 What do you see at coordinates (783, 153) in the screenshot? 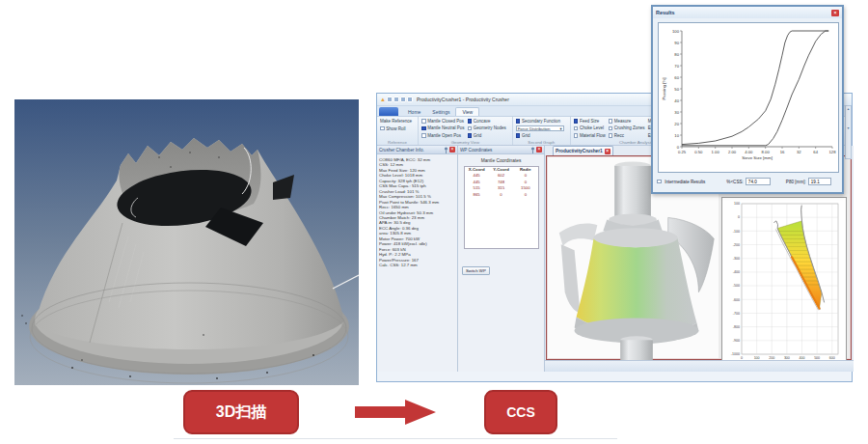
I see `svg-text: 16` at bounding box center [783, 153].